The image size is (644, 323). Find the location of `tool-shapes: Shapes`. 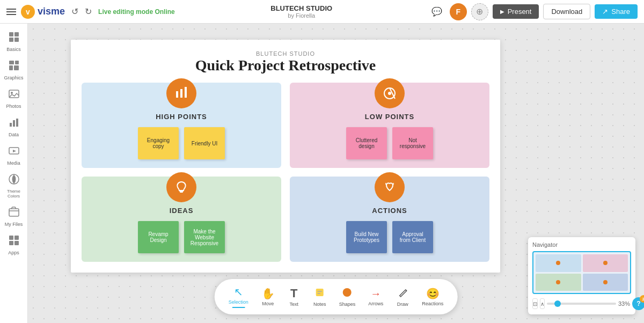

tool-shapes: Shapes is located at coordinates (348, 297).